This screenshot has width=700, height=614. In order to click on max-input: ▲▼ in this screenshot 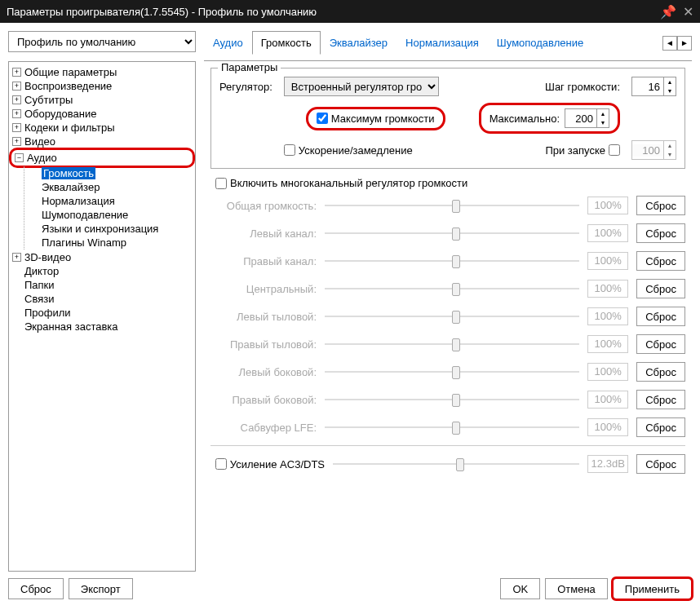, I will do `click(587, 118)`.